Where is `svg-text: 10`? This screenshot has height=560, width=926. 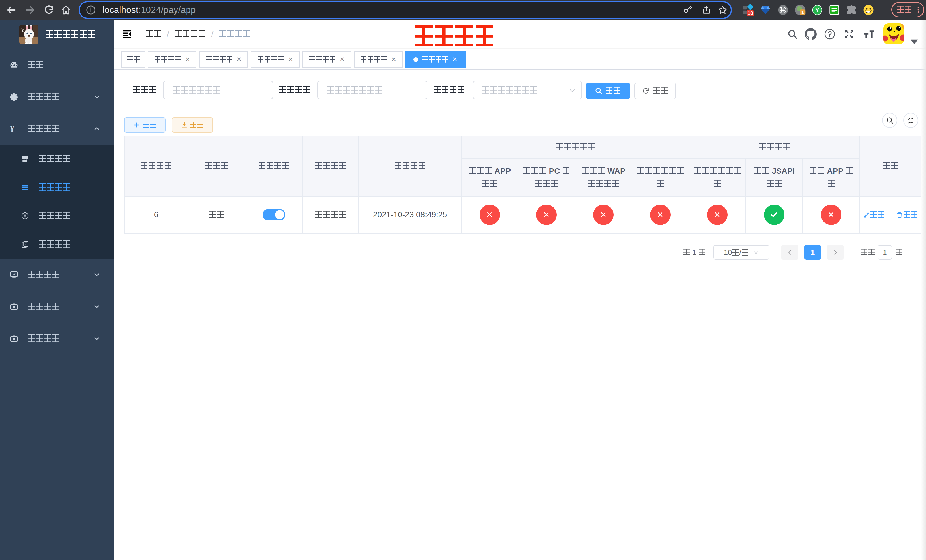 svg-text: 10 is located at coordinates (750, 13).